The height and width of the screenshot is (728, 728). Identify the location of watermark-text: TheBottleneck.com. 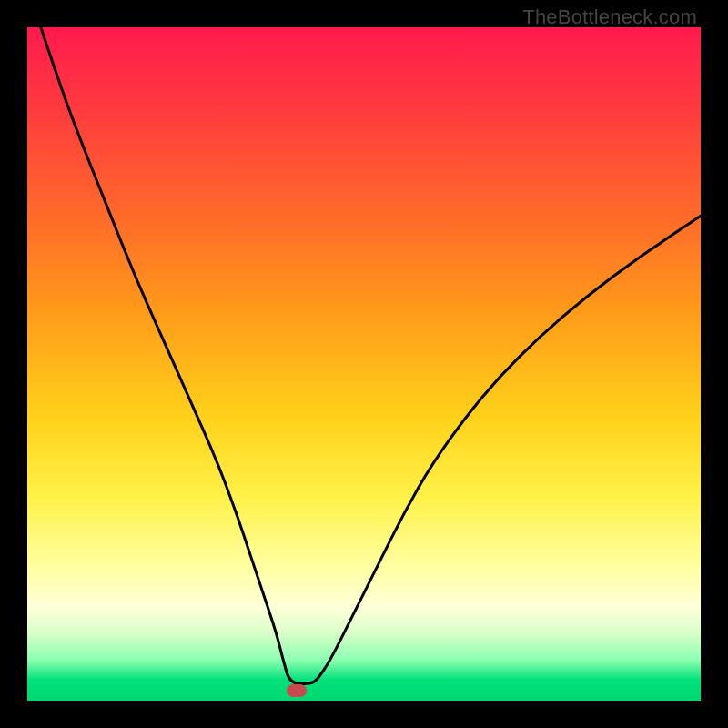
(610, 17).